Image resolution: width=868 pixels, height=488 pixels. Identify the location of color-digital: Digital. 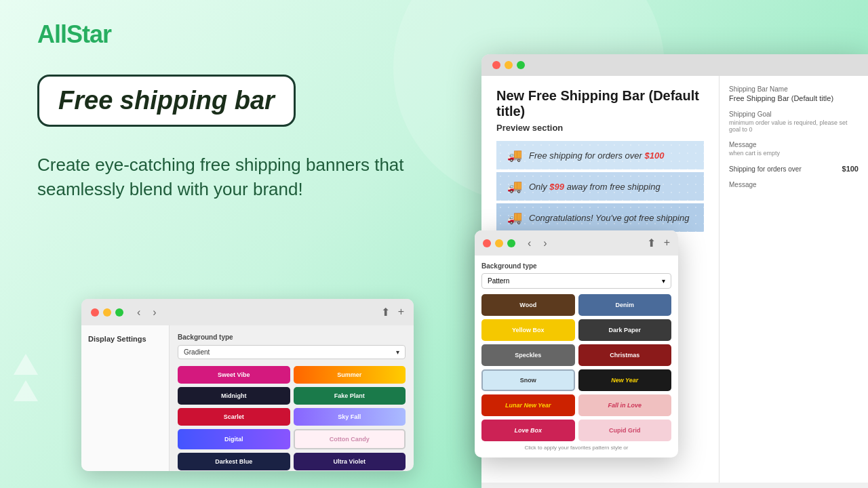
(234, 439).